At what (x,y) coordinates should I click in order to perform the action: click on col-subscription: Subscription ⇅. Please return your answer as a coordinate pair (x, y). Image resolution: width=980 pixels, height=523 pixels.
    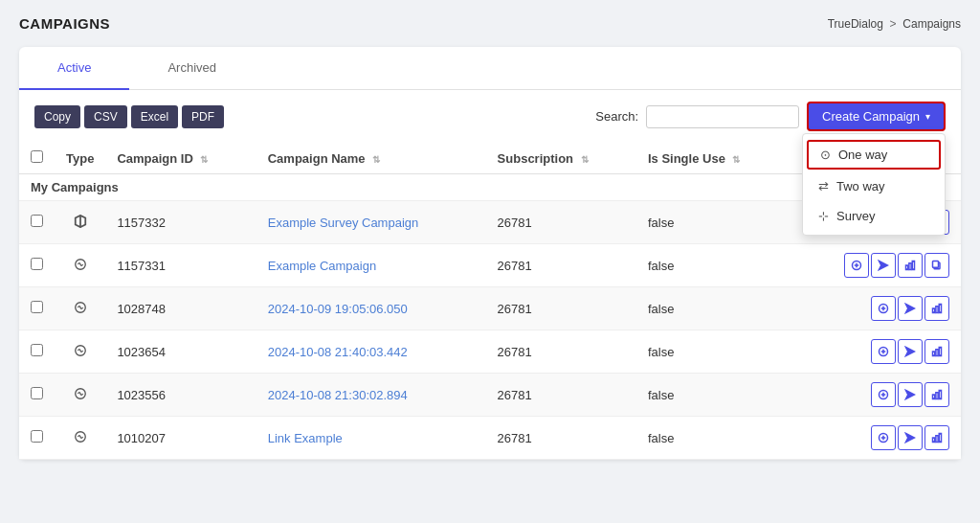
    Looking at the image, I should click on (561, 159).